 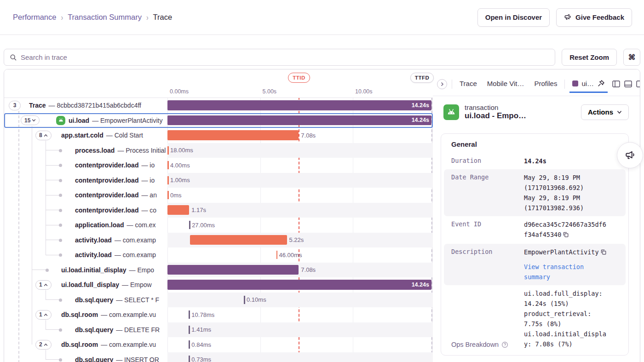 What do you see at coordinates (506, 86) in the screenshot?
I see `tab-mobile-vitals: Mobile Vit…` at bounding box center [506, 86].